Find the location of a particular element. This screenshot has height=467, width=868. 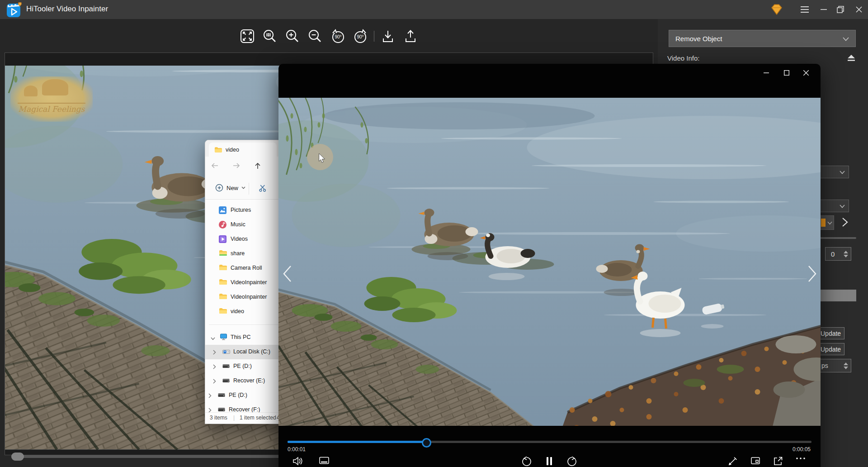

premium-diamond-icon is located at coordinates (777, 10).